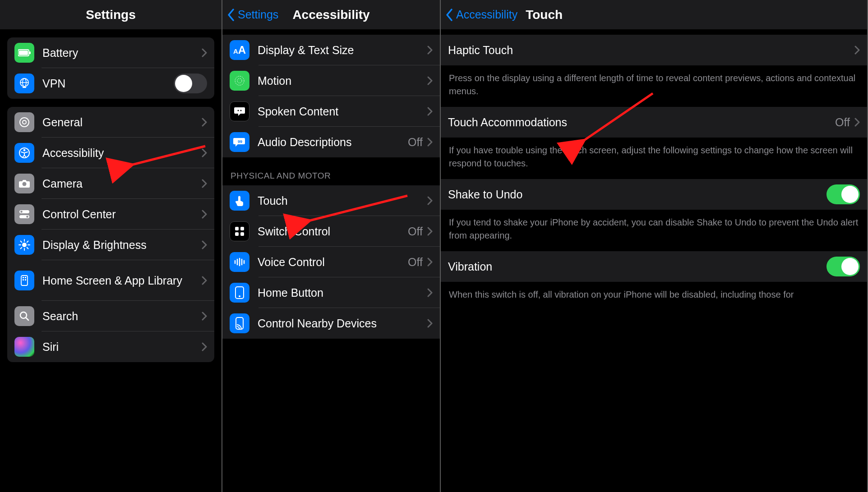 This screenshot has width=868, height=492. I want to click on row-touch-acc: Touch Accommodations Off, so click(654, 122).